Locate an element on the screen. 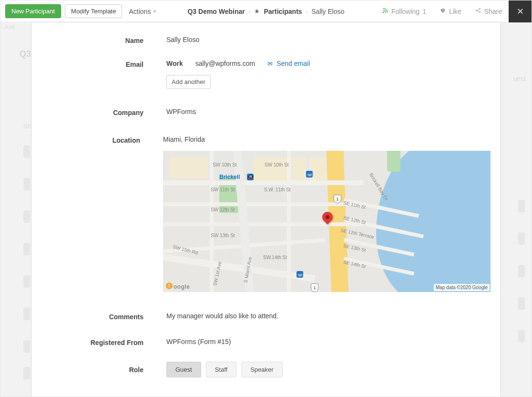 This screenshot has width=532, height=397. location-label: Location is located at coordinates (97, 214).